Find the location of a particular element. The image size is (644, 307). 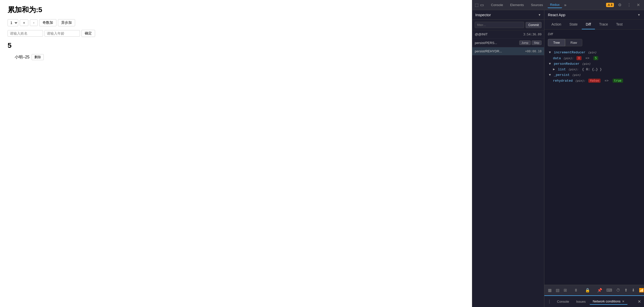

plus-button: + is located at coordinates (24, 23).